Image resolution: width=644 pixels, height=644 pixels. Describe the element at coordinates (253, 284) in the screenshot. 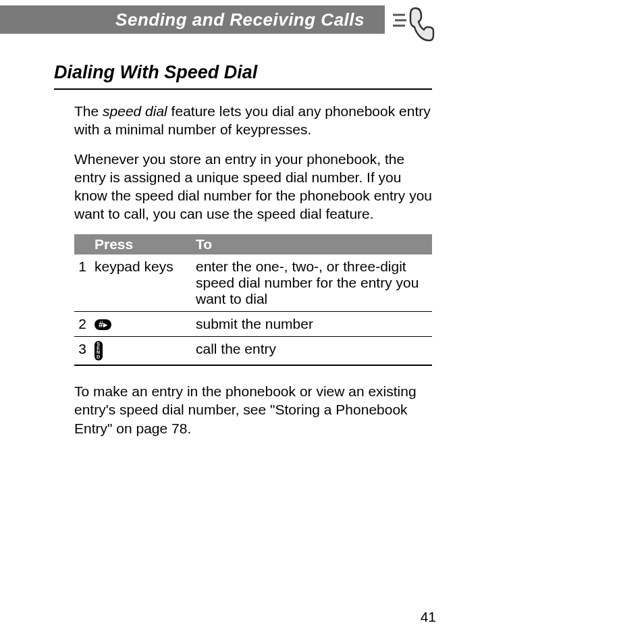

I see `table-row: 1 keypad keys enter the one-, two-, or t…` at that location.